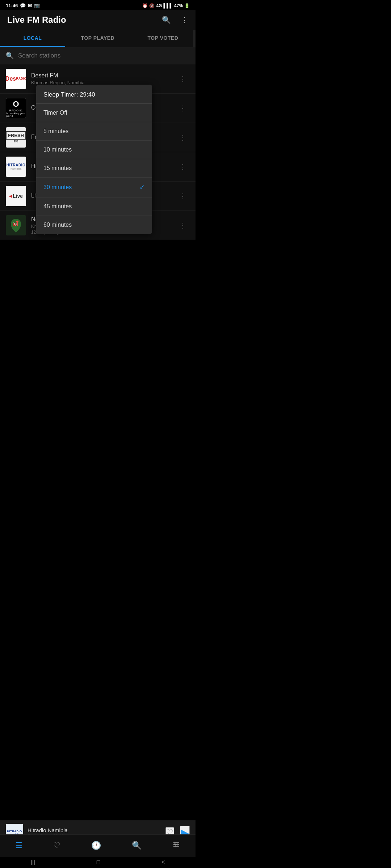  I want to click on tab-bar: LOCAL TOP PLAYED TOP VOTED, so click(98, 39).